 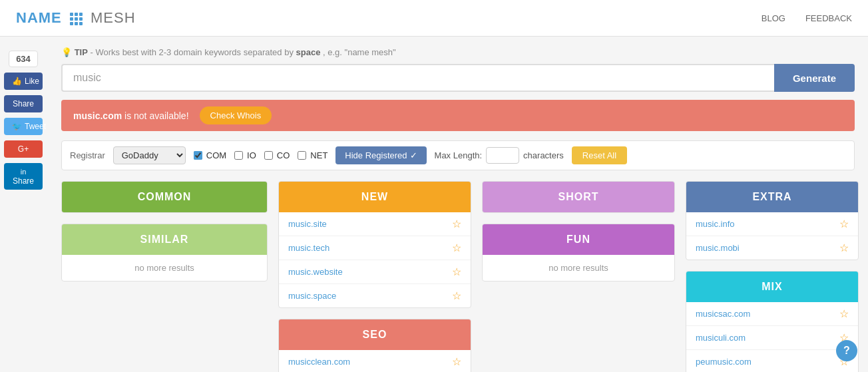 What do you see at coordinates (844, 224) in the screenshot?
I see `extra-star-0: ☆` at bounding box center [844, 224].